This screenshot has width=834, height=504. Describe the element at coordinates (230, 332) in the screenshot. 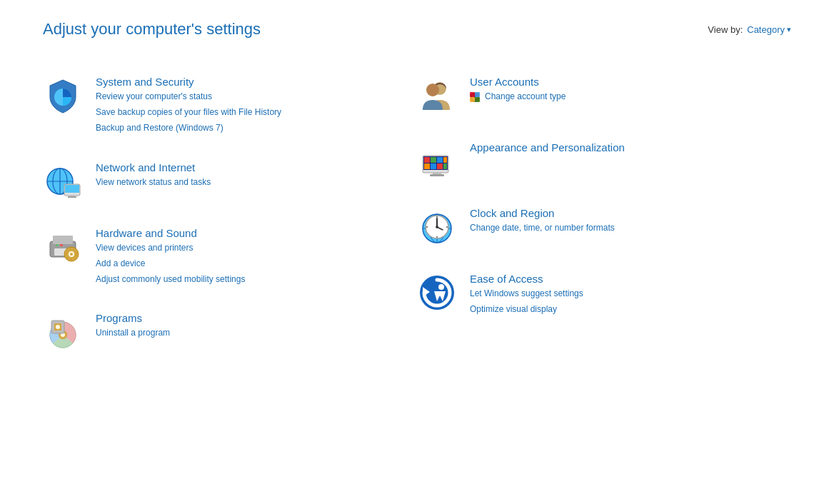

I see `category-programs: Programs Uninstall a program` at that location.